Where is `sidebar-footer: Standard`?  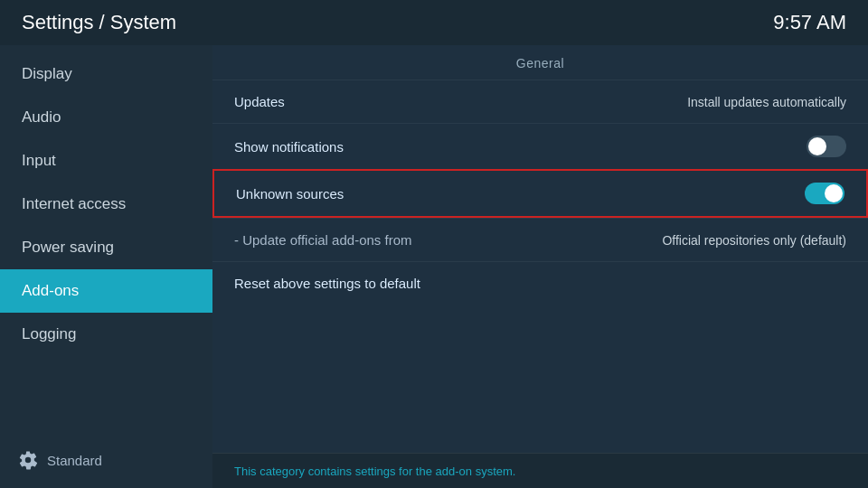 sidebar-footer: Standard is located at coordinates (107, 460).